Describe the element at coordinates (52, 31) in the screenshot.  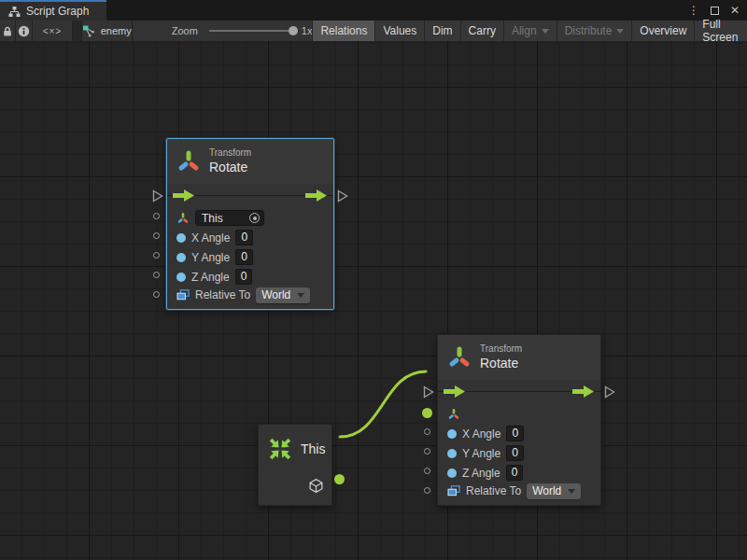
I see `toggle-values-button: <×>` at that location.